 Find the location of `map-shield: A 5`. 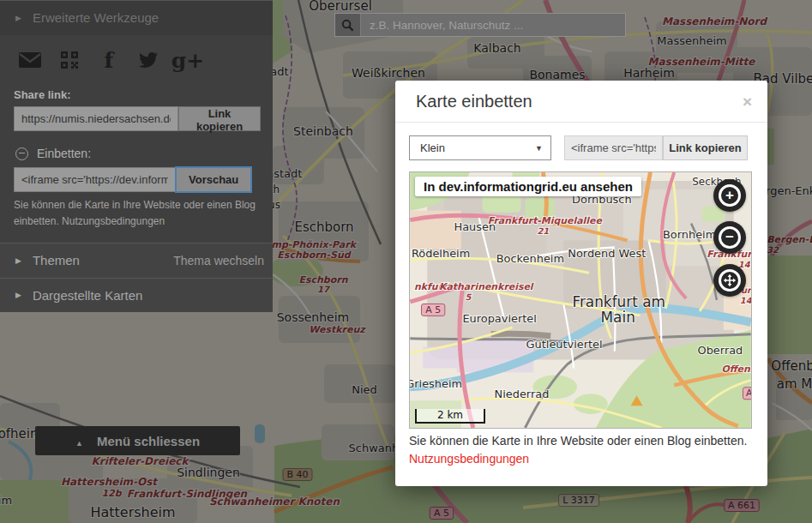

map-shield: A 5 is located at coordinates (432, 310).